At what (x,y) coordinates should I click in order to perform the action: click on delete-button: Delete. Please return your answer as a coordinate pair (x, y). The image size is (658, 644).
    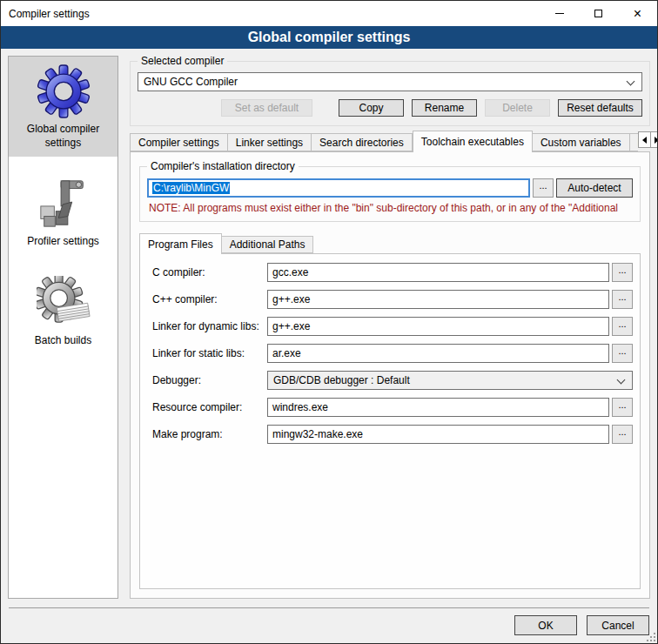
    Looking at the image, I should click on (517, 108).